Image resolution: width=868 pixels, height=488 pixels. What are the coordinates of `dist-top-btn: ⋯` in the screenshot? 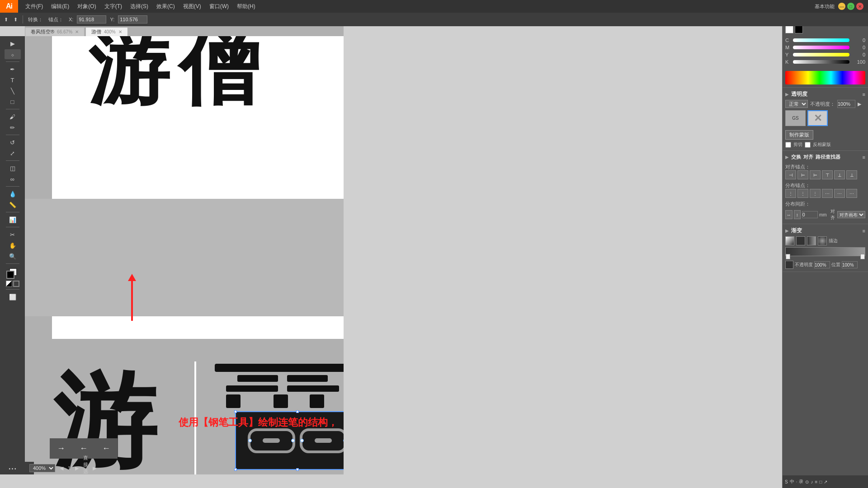 It's located at (827, 193).